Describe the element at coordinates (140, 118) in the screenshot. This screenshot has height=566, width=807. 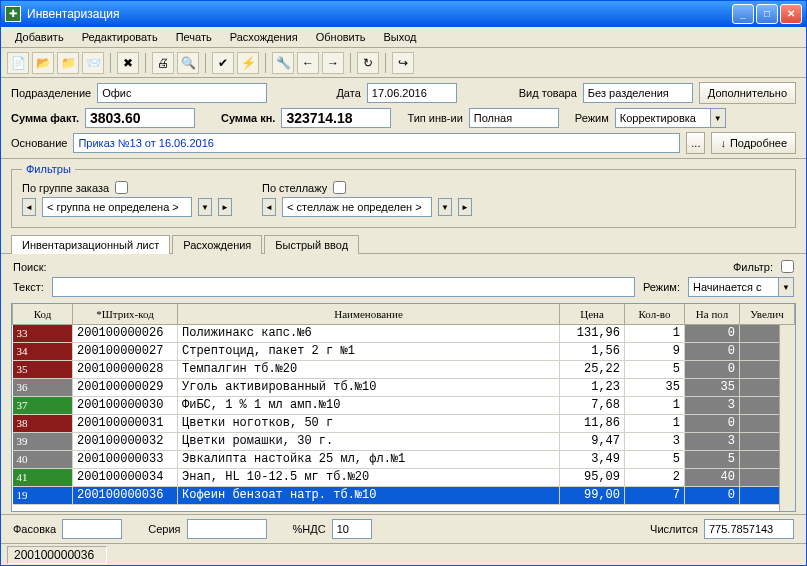
I see `sumfact-input` at that location.